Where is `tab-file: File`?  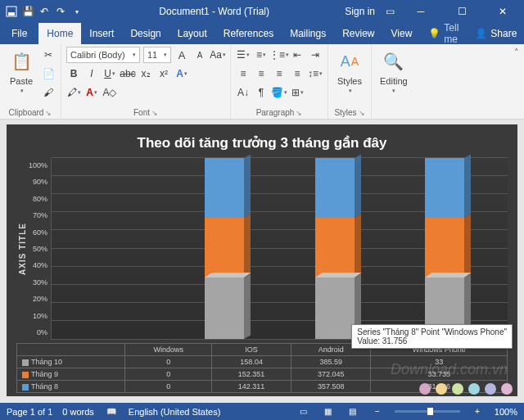
tab-file: File is located at coordinates (20, 34).